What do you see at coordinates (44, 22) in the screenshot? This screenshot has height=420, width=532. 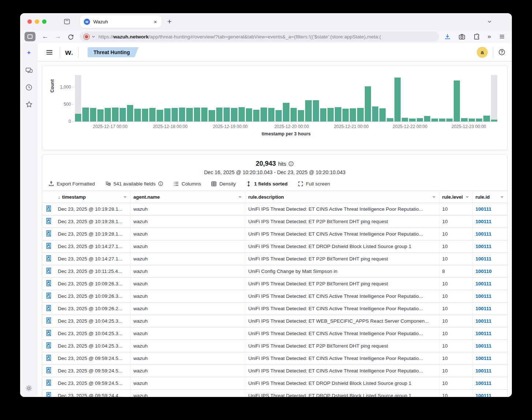 I see `zoom-window-button` at bounding box center [44, 22].